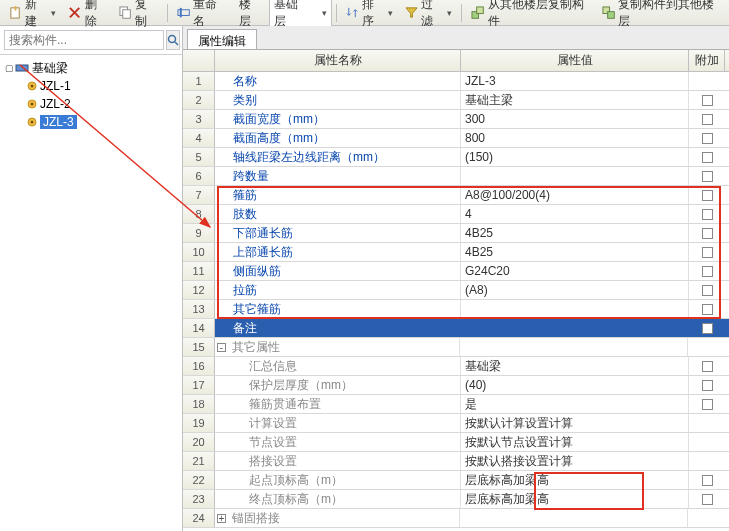 The image size is (729, 531). Describe the element at coordinates (456, 442) in the screenshot. I see `grid-row: 20节点设置按默认节点设置计算` at that location.